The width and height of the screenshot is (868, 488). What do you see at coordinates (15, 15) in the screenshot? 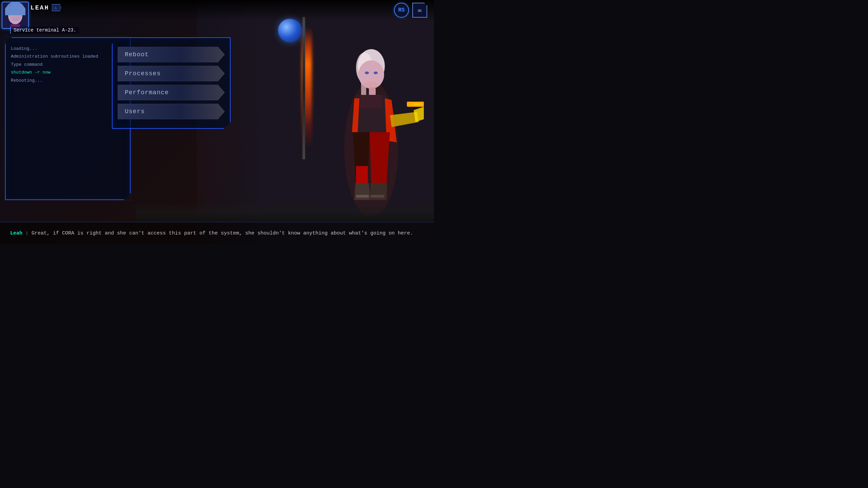
I see `avatar-face` at bounding box center [15, 15].